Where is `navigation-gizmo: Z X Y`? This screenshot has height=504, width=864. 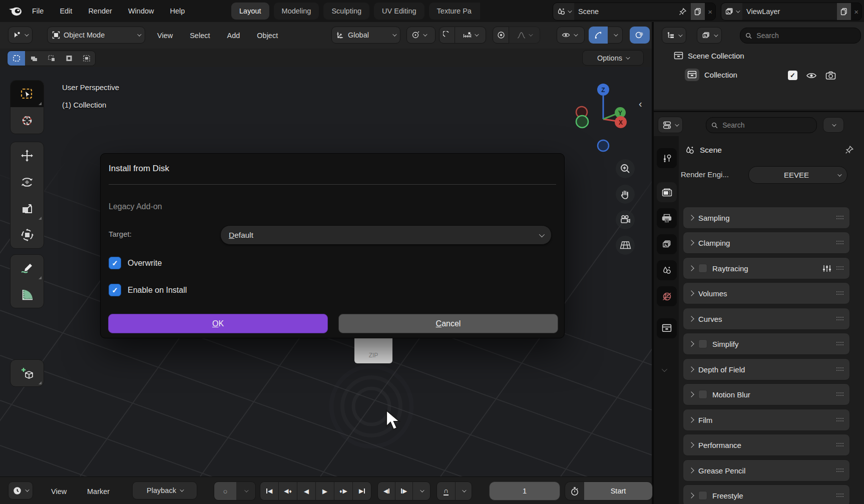
navigation-gizmo: Z X Y is located at coordinates (607, 116).